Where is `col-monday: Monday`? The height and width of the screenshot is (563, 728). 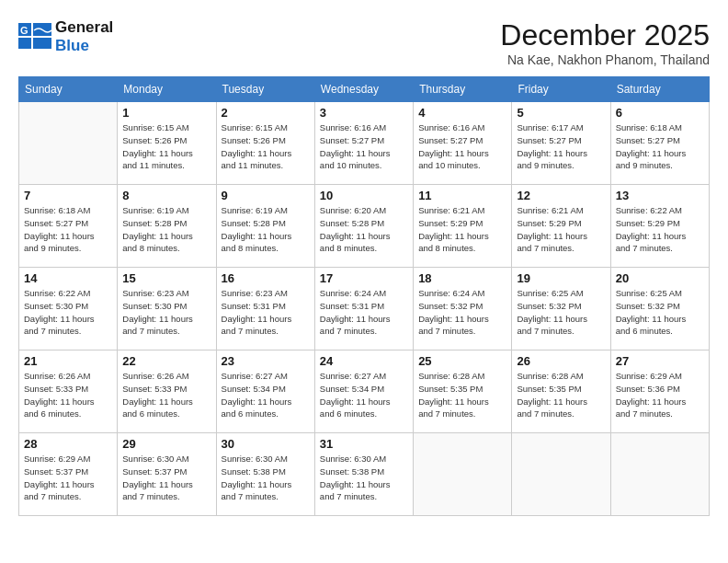 col-monday: Monday is located at coordinates (167, 90).